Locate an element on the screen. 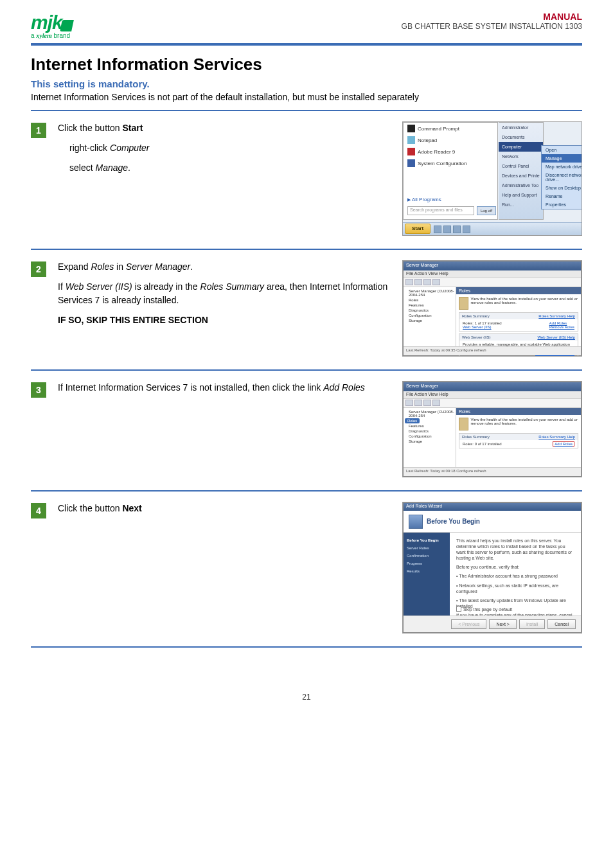 The height and width of the screenshot is (868, 613). screenshot-add-roles-wizard: Add Roles Wizard Before You Begin Before… is located at coordinates (492, 568).